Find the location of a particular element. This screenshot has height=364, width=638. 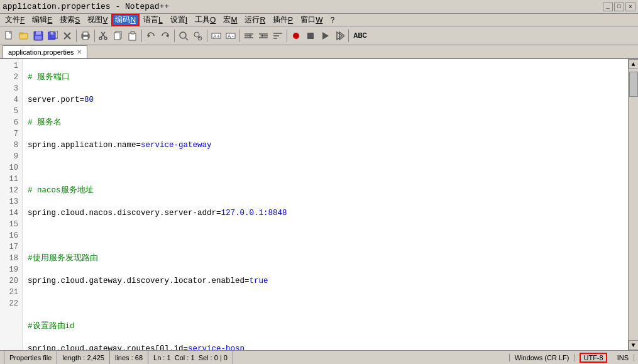

line-num-15: 15 is located at coordinates (10, 224).